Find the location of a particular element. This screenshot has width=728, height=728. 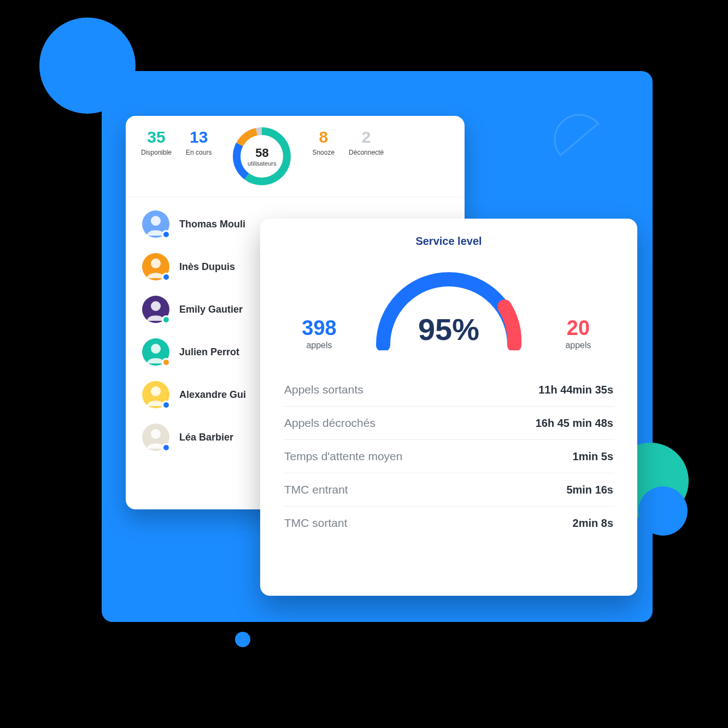

metric-value: 1min 5s is located at coordinates (593, 457).